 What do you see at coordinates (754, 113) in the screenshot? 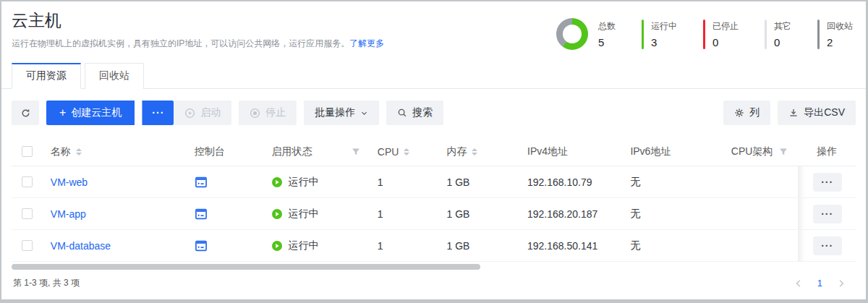
I see `columns-config-label: 列` at bounding box center [754, 113].